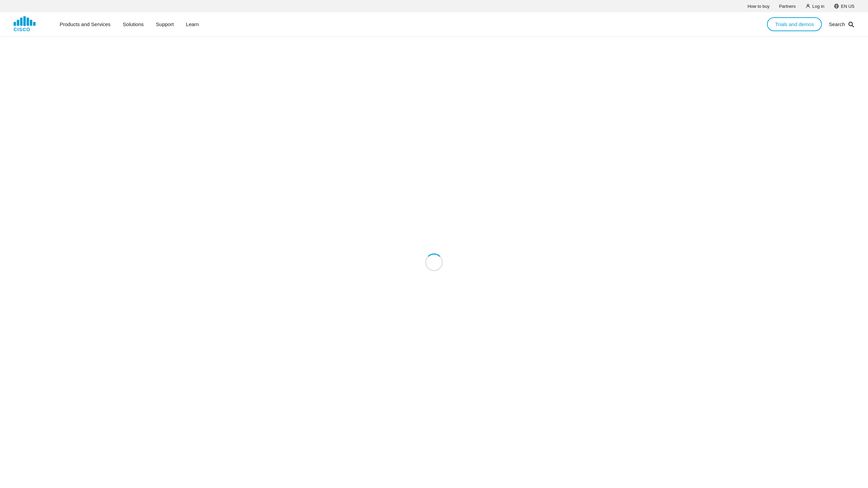 This screenshot has height=488, width=868. I want to click on search-button: Search, so click(842, 24).